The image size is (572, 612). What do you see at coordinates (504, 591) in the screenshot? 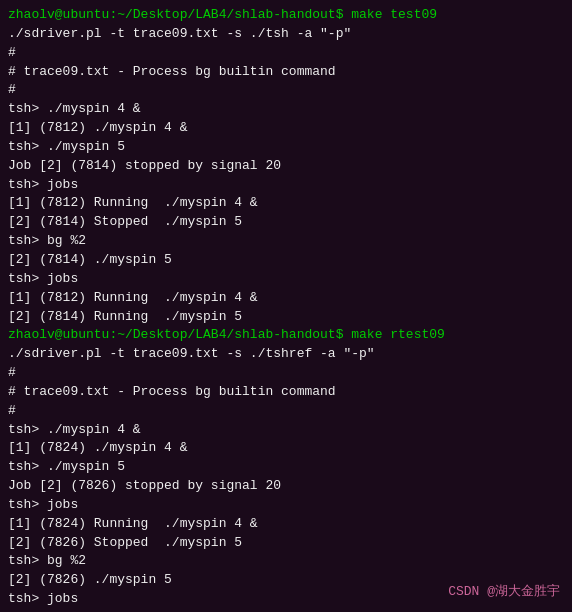
I see `watermark: CSDN @湖大金胜宇` at bounding box center [504, 591].